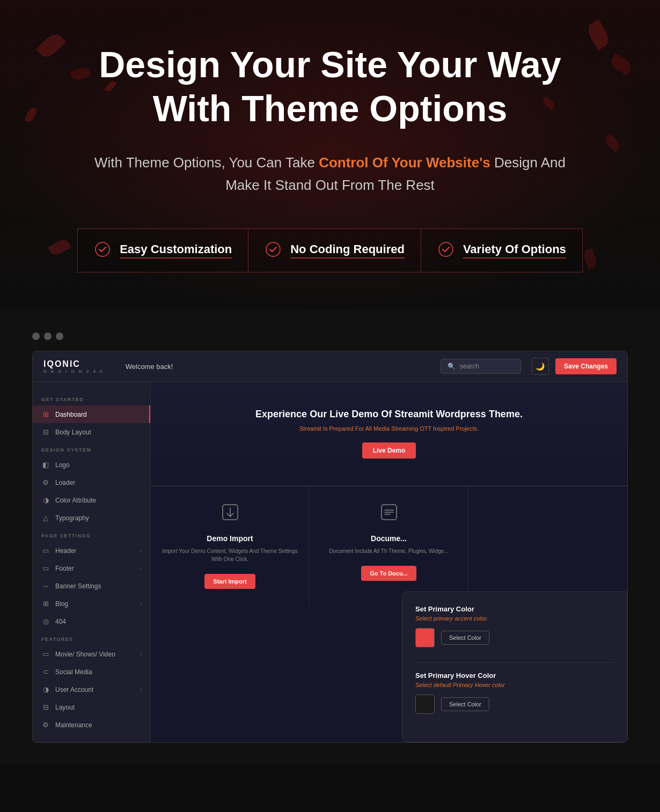 The height and width of the screenshot is (812, 660). Describe the element at coordinates (46, 707) in the screenshot. I see `layout-icon: ⊟` at that location.